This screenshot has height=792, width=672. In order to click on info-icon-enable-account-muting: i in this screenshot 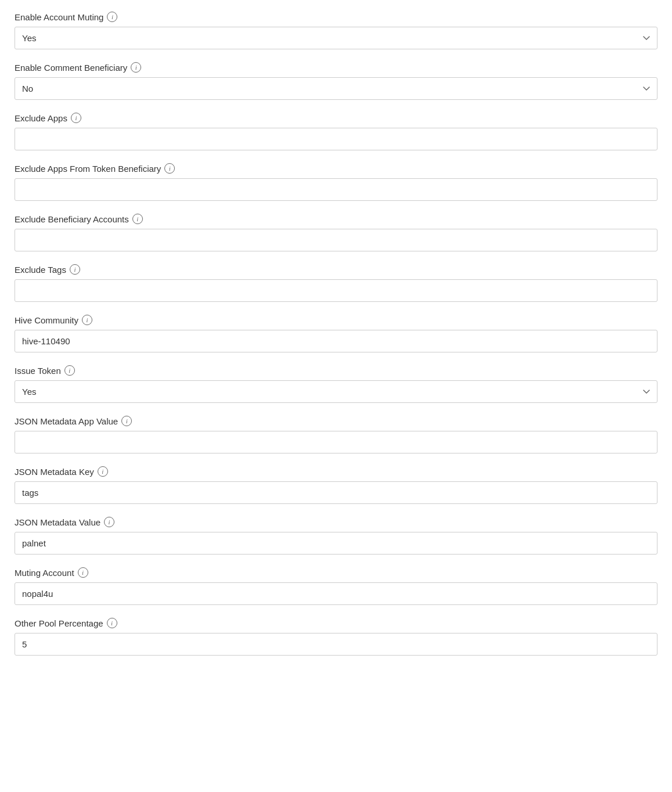, I will do `click(112, 17)`.